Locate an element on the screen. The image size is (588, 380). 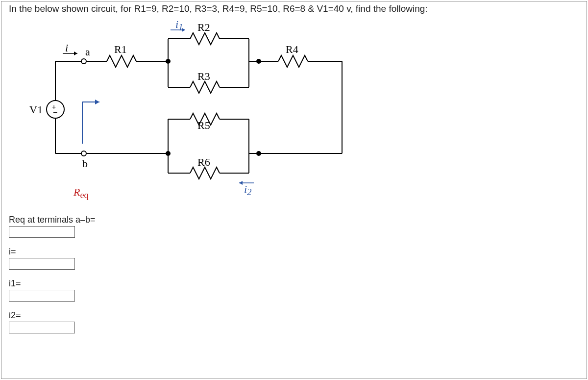
label-r1: R1 is located at coordinates (121, 50).